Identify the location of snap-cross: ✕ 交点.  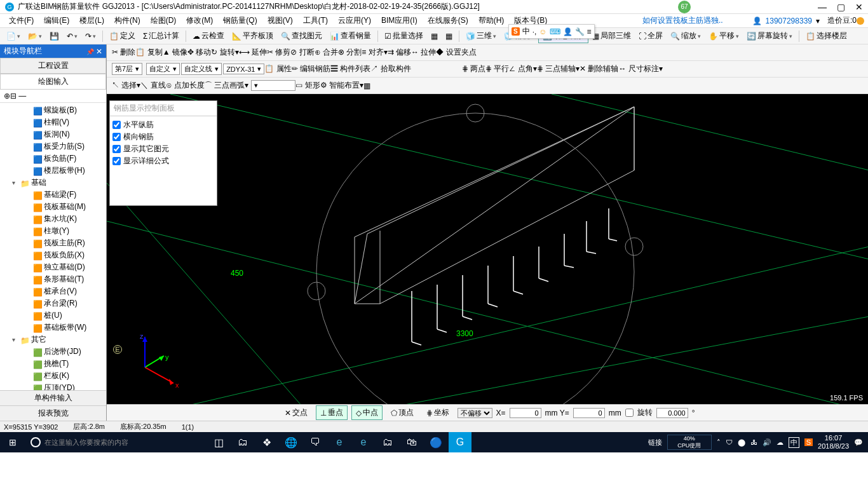
(296, 413).